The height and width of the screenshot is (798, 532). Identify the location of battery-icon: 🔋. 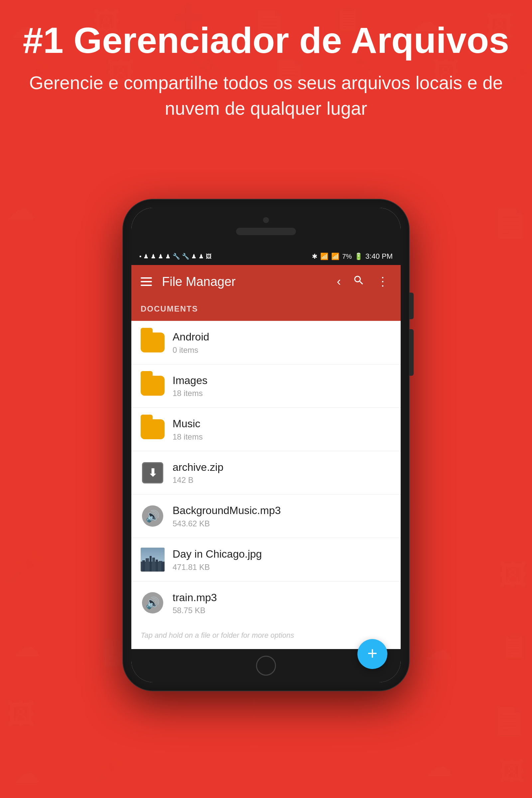
(359, 256).